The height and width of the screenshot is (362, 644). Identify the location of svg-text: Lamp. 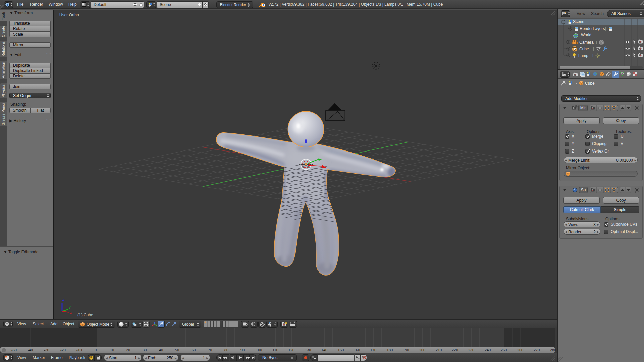
(583, 56).